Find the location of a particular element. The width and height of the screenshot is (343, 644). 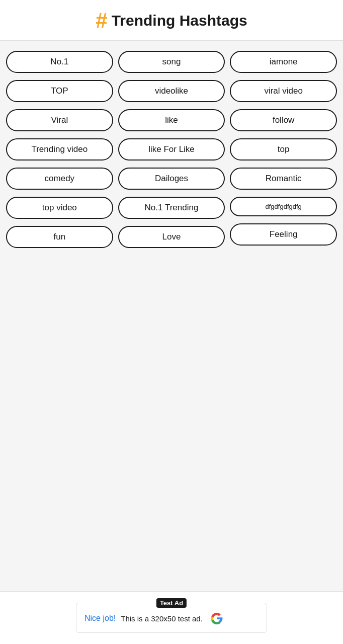

tag-feeling: Feeling is located at coordinates (284, 234).